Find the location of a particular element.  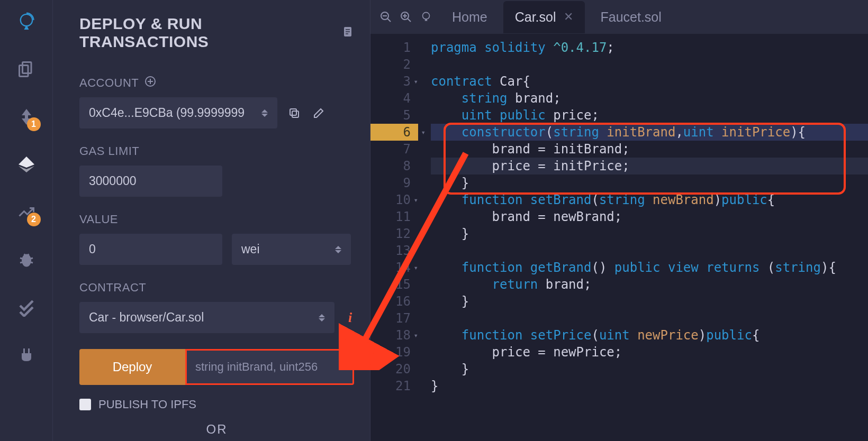

account-label-row: ACCOUNT is located at coordinates (217, 83).